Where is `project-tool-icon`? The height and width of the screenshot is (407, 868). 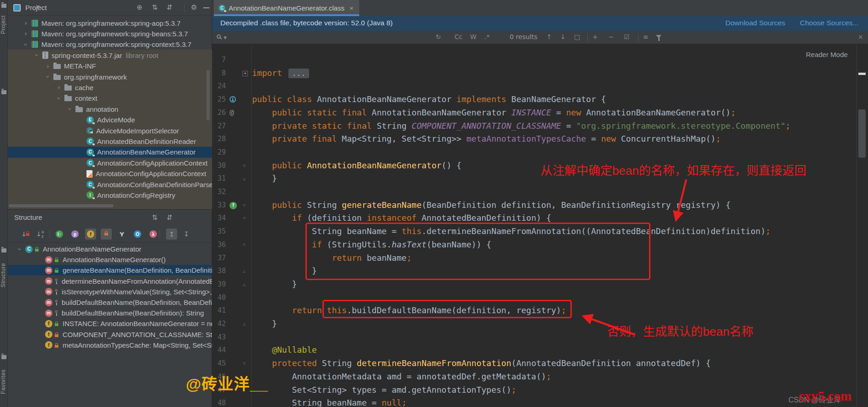 project-tool-icon is located at coordinates (4, 6).